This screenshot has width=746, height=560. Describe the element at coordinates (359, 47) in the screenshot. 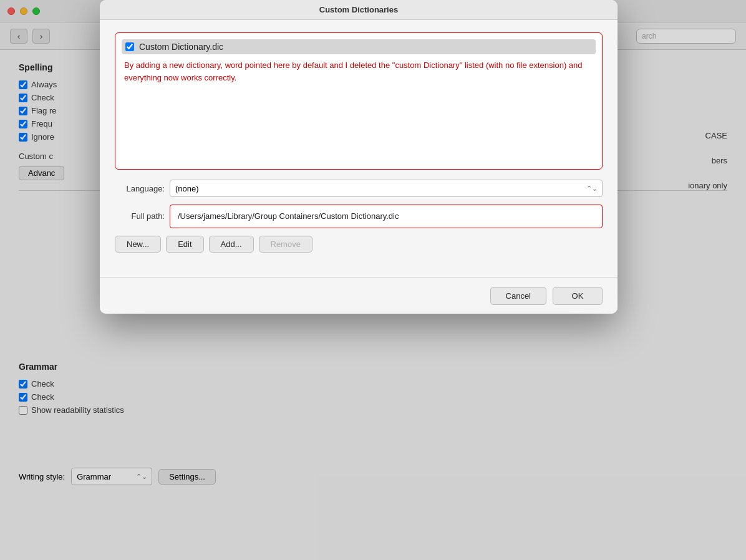

I see `dict-item-0: Custom Dictionary.dic` at that location.